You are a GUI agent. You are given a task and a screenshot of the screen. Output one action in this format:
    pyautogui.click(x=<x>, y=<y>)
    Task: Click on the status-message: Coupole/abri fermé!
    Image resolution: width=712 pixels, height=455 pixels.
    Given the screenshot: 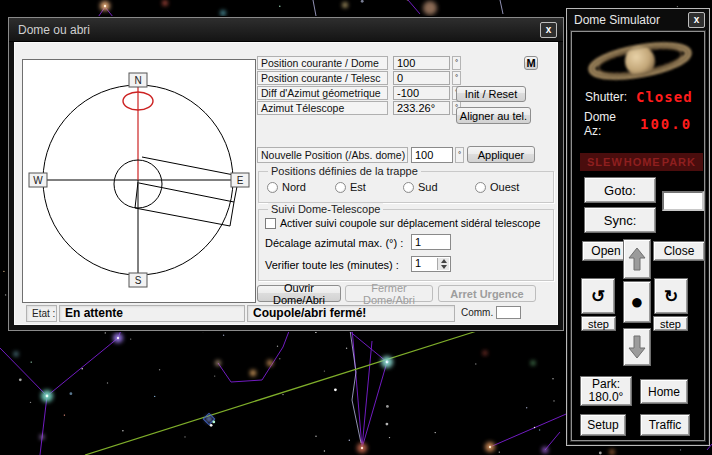 What is the action you would take?
    pyautogui.click(x=351, y=314)
    